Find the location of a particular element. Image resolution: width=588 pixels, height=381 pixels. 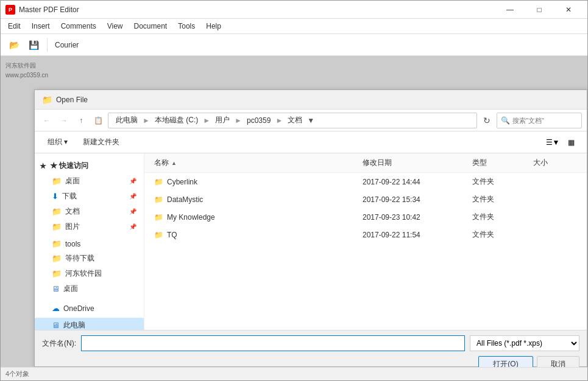

nav-desktop1-label: 桌面 is located at coordinates (73, 181).